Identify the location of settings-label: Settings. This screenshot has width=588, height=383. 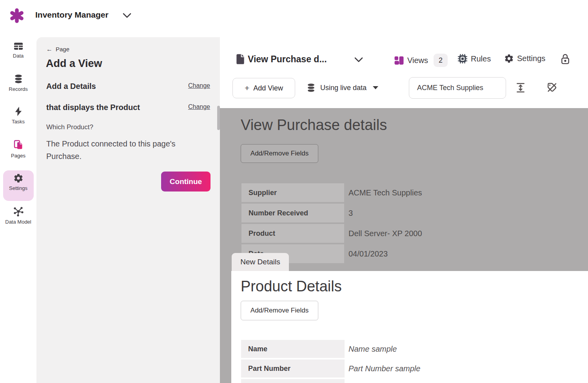
(531, 59).